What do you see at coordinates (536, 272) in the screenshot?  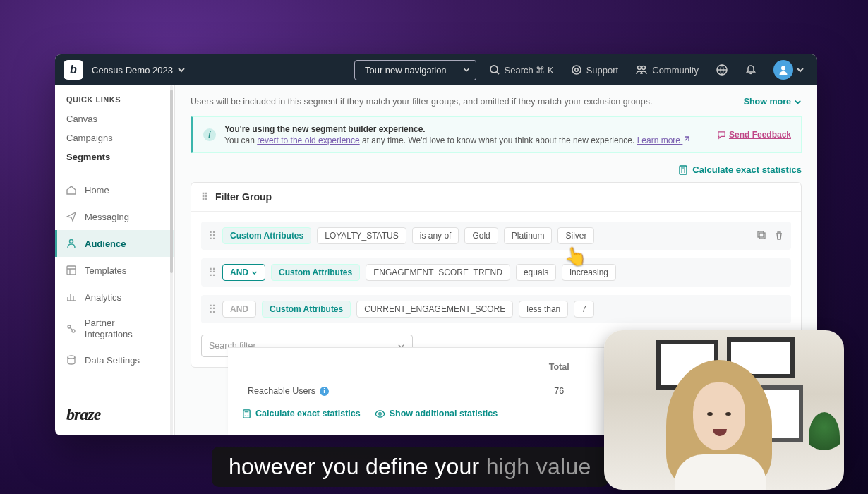 I see `filter-comparator-chip: equals` at bounding box center [536, 272].